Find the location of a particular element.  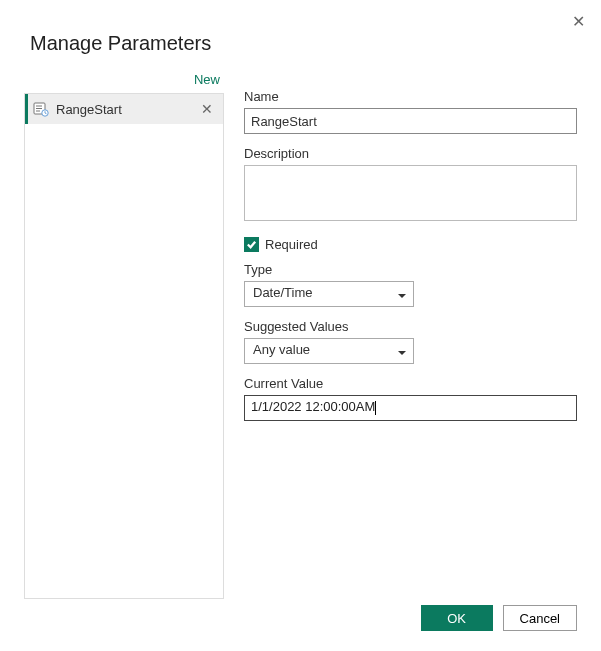

delete-parameter-icon: ✕ is located at coordinates (207, 109).